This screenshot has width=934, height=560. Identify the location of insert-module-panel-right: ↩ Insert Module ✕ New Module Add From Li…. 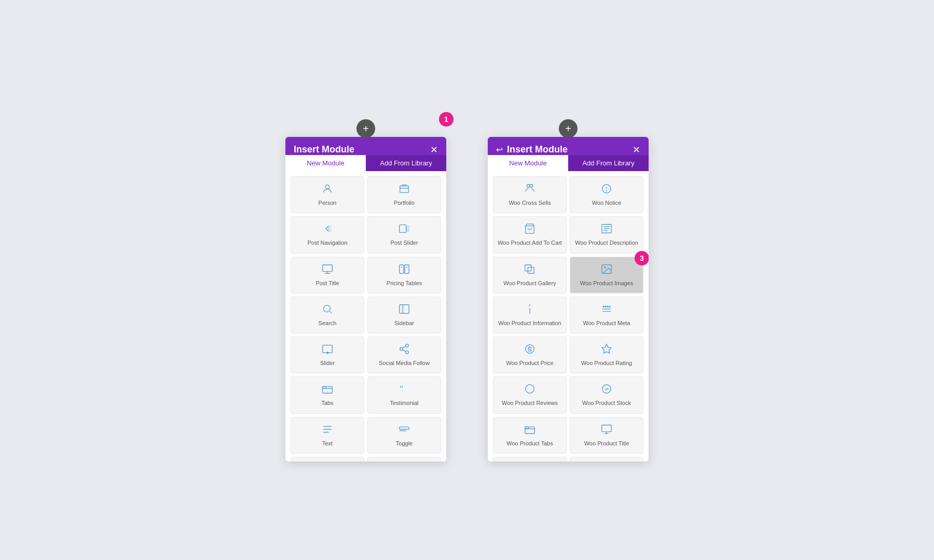
(568, 299).